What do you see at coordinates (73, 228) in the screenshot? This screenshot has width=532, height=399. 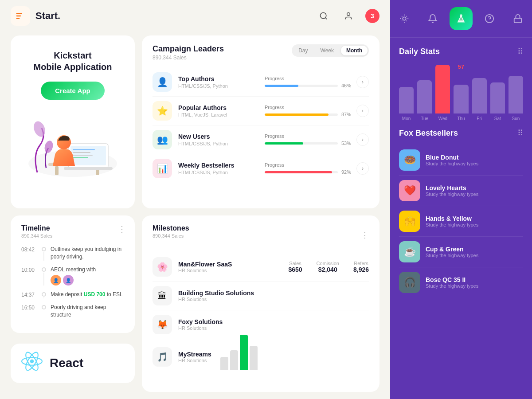 I see `timeline-title: Timeline` at bounding box center [73, 228].